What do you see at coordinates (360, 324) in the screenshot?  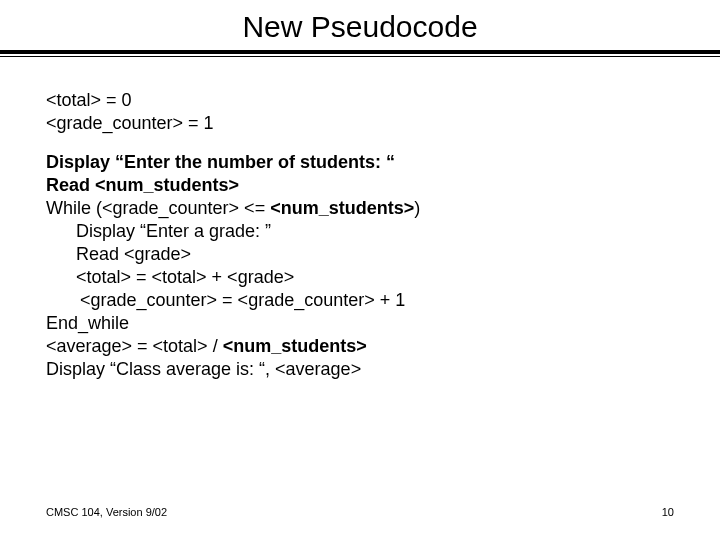 I see `line-endwhile: End_while` at bounding box center [360, 324].